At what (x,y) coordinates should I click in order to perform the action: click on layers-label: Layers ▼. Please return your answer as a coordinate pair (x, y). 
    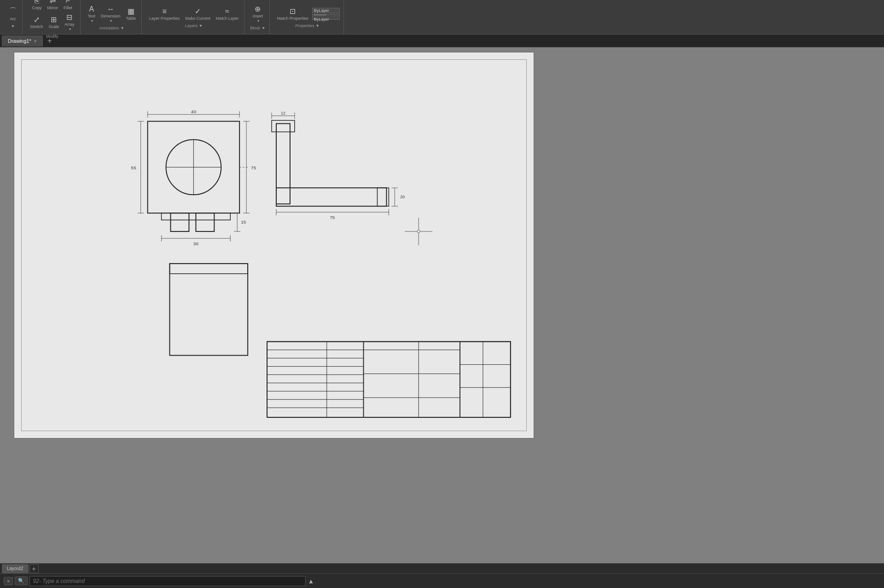
    Looking at the image, I should click on (194, 26).